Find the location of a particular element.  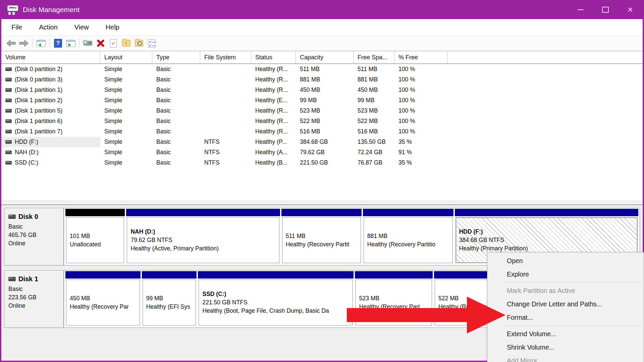

disk1-info-panel: Disk 1 Basic 223.56 GB Online is located at coordinates (34, 299).